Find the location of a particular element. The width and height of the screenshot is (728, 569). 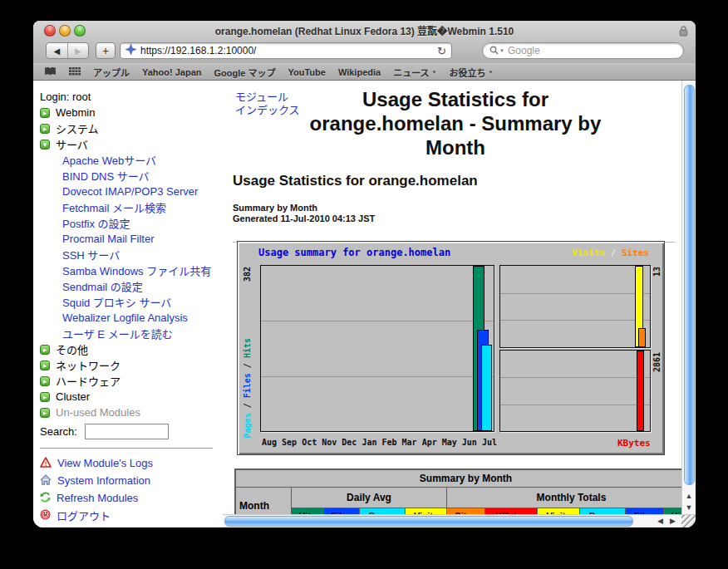

vertical-scrollbar: ▲ ▼ is located at coordinates (688, 297).